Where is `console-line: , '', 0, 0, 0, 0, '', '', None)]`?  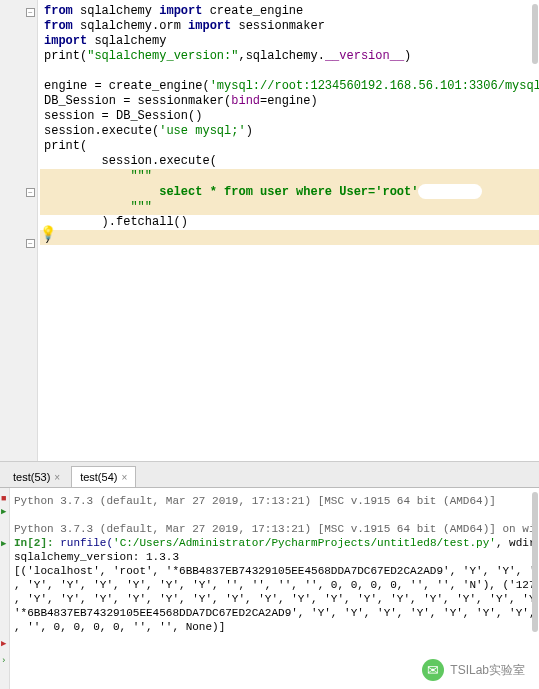 console-line: , '', 0, 0, 0, 0, '', '', None)] is located at coordinates (276, 627).